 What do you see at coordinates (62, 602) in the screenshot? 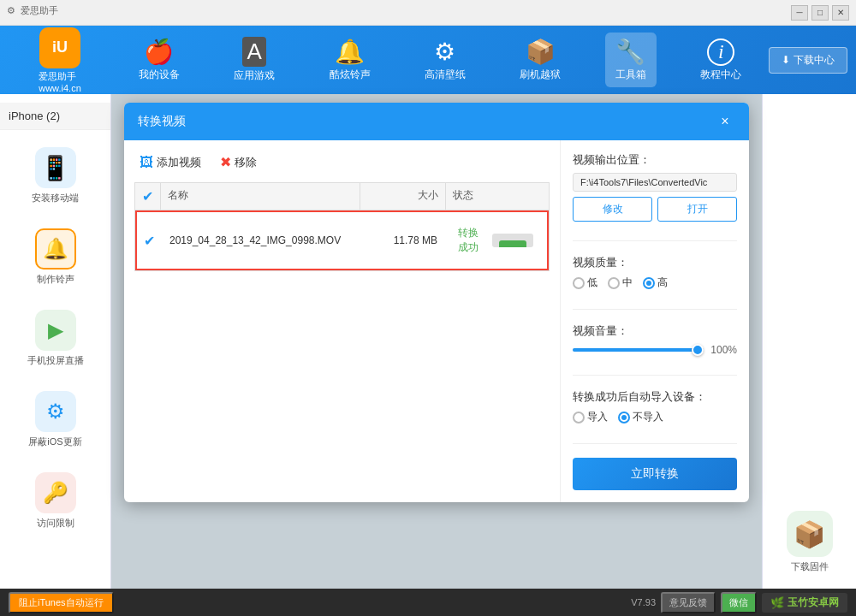
I see `itunes-auto-run-button: 阻止iTunes自动运行` at bounding box center [62, 602].